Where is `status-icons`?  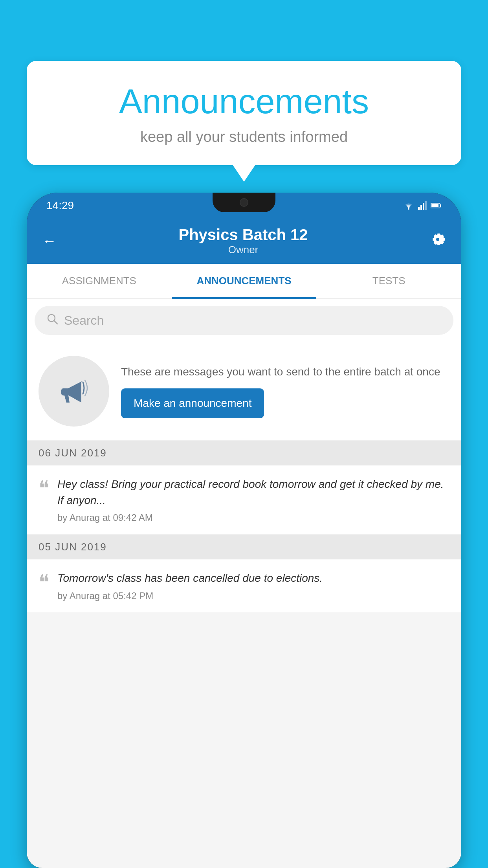 status-icons is located at coordinates (422, 206).